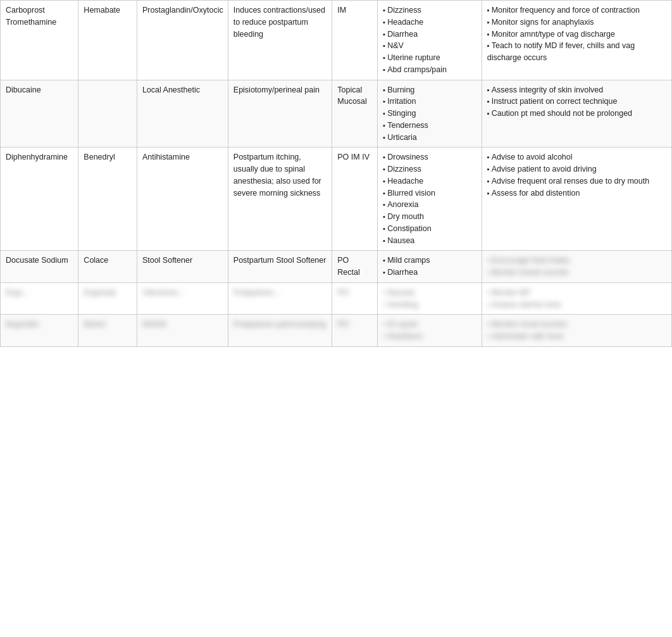  Describe the element at coordinates (182, 267) in the screenshot. I see `table-cell: Stool Softener` at that location.